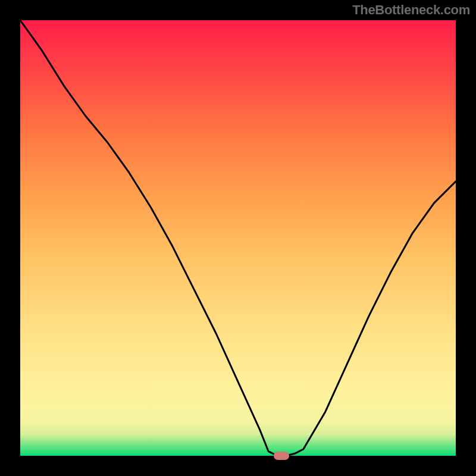 The image size is (476, 476). Describe the element at coordinates (411, 10) in the screenshot. I see `watermark-label: TheBottleneck.com` at that location.